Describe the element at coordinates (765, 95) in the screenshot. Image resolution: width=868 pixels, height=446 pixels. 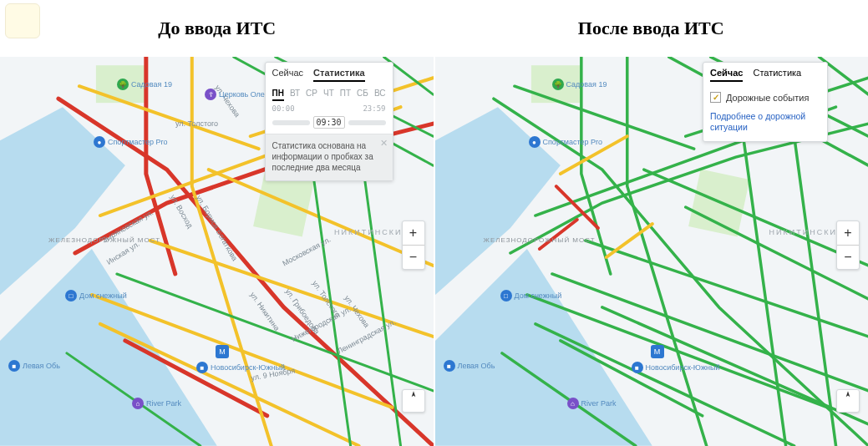
I see `road-events-checkbox-row: Дорожные события` at that location.